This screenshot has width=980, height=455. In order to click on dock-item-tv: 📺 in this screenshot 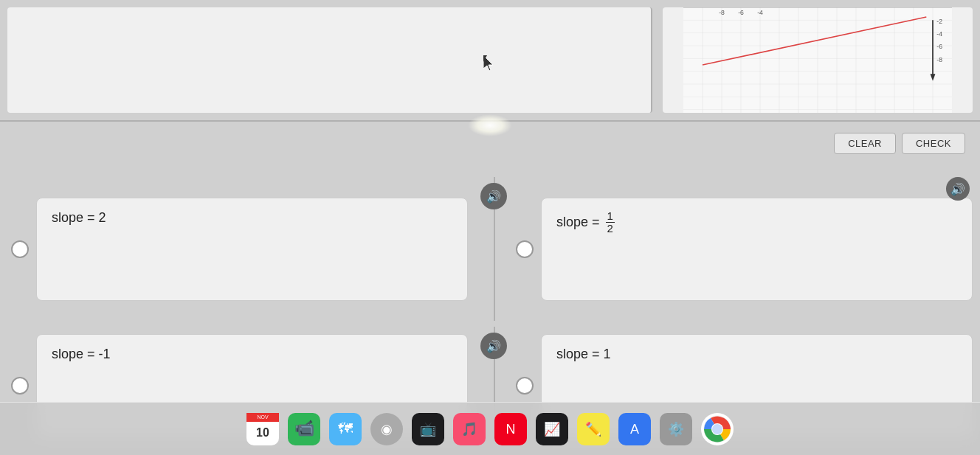, I will do `click(428, 429)`.